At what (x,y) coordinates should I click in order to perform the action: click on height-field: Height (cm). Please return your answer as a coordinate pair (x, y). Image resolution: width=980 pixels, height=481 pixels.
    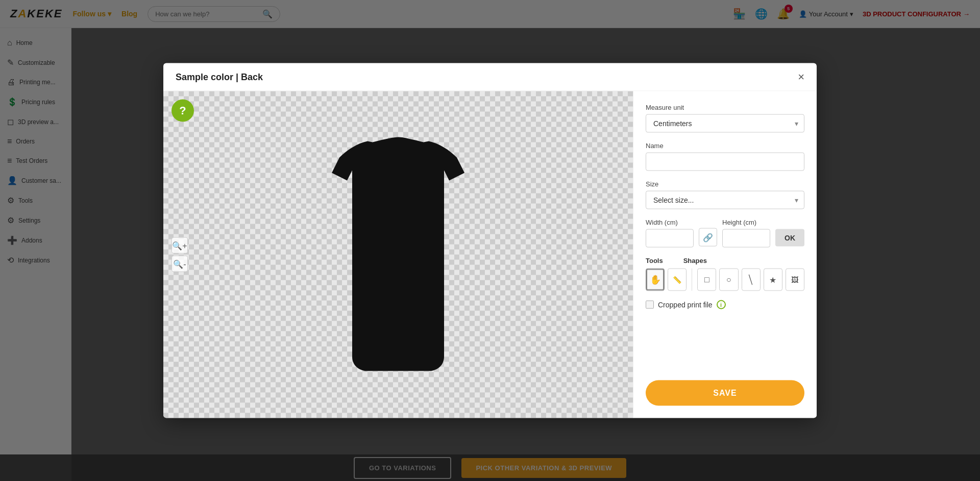
    Looking at the image, I should click on (746, 233).